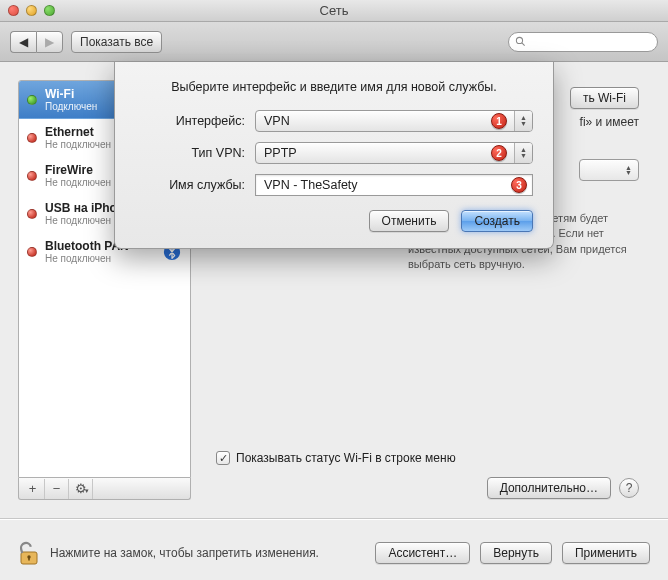  Describe the element at coordinates (629, 488) in the screenshot. I see `help-button: ?` at that location.